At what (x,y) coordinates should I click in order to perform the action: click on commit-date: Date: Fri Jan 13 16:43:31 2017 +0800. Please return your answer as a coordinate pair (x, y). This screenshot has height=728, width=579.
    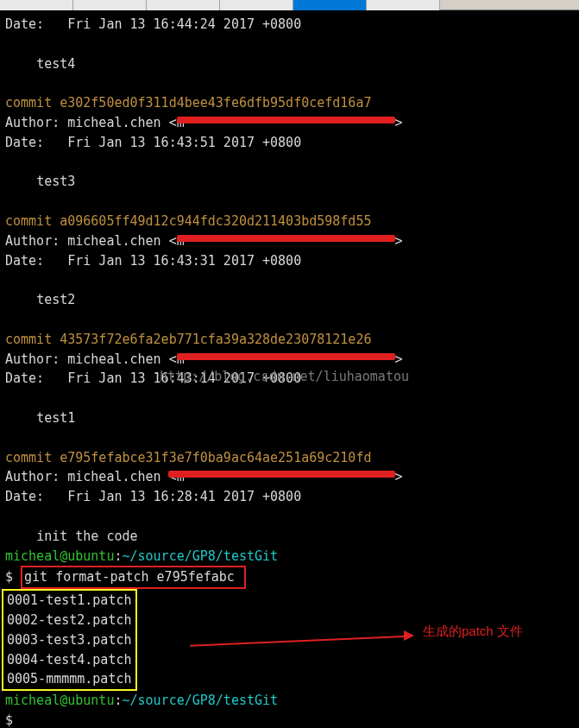
    Looking at the image, I should click on (290, 261).